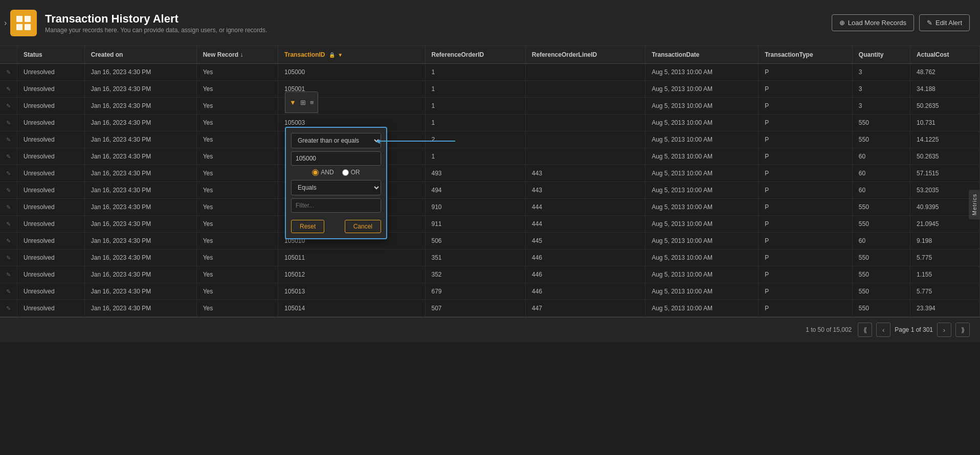  What do you see at coordinates (475, 174) in the screenshot?
I see `row-ref-order-id: 493` at bounding box center [475, 174].